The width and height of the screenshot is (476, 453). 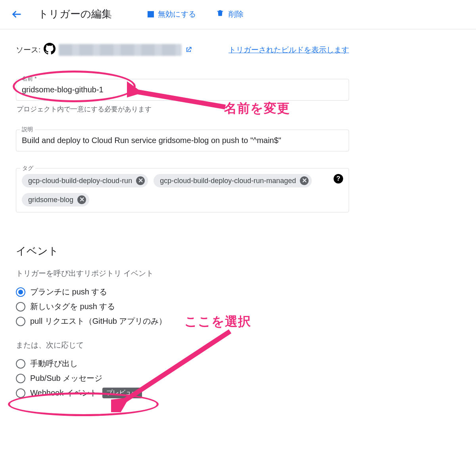 What do you see at coordinates (64, 393) in the screenshot?
I see `event-option-label: Webhook イベント` at bounding box center [64, 393].